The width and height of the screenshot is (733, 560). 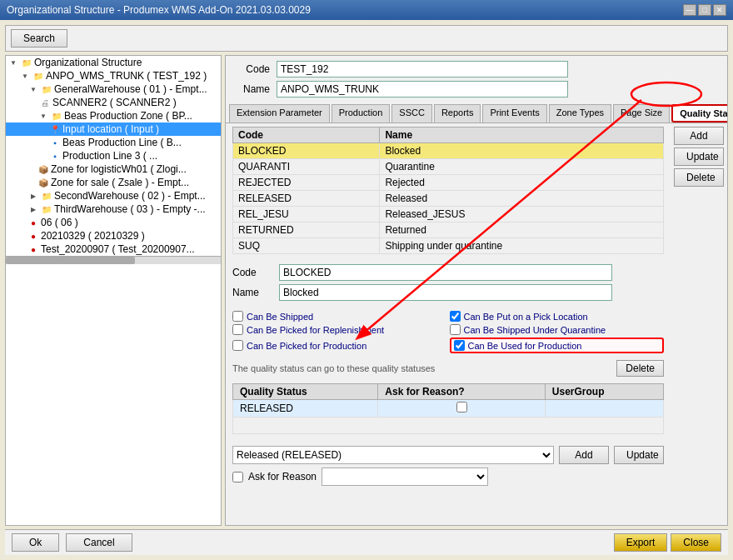 What do you see at coordinates (113, 260) in the screenshot?
I see `tree-scrollbar` at bounding box center [113, 260].